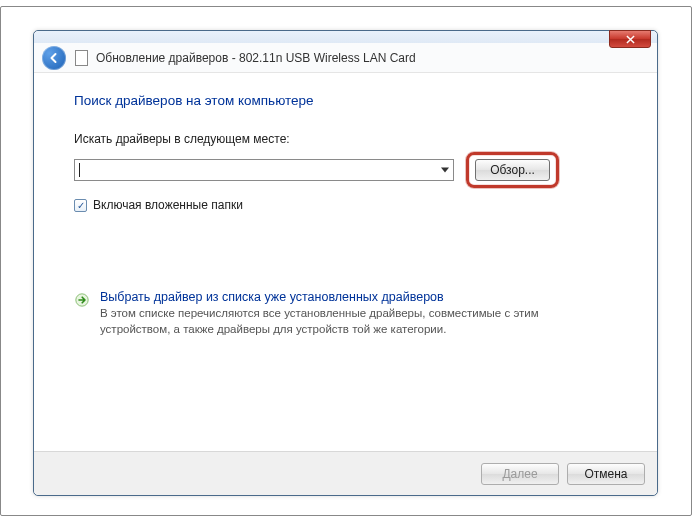 Image resolution: width=692 pixels, height=524 pixels. I want to click on cancel-button: Отмена, so click(606, 474).